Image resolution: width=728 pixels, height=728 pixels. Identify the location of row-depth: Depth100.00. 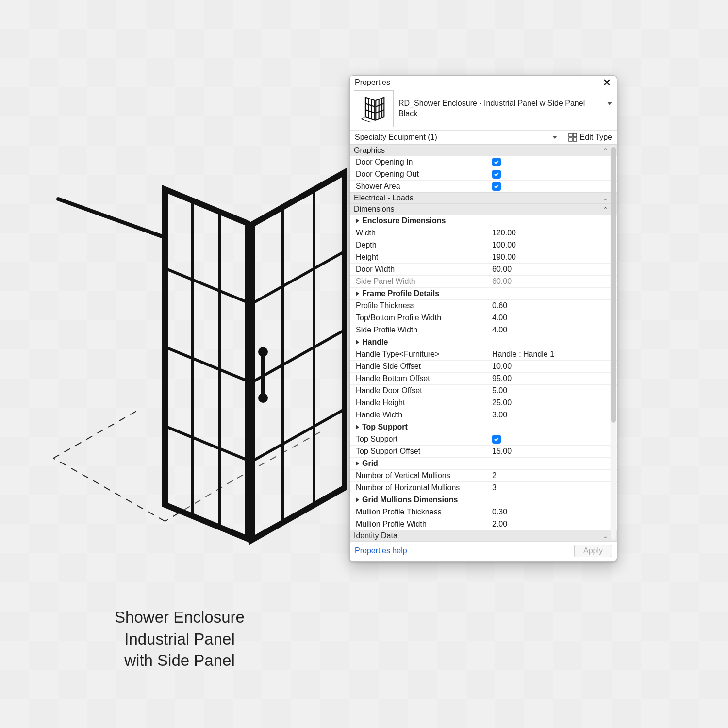
(483, 245).